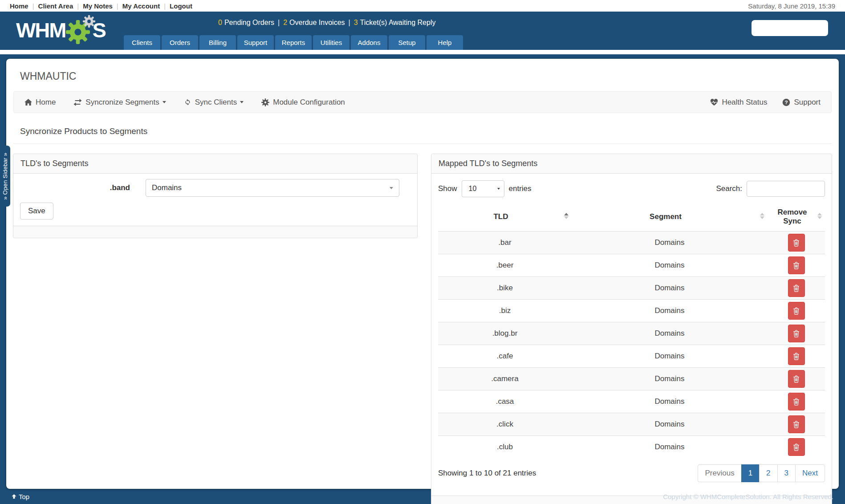  Describe the element at coordinates (505, 402) in the screenshot. I see `tld-cell: .casa` at that location.